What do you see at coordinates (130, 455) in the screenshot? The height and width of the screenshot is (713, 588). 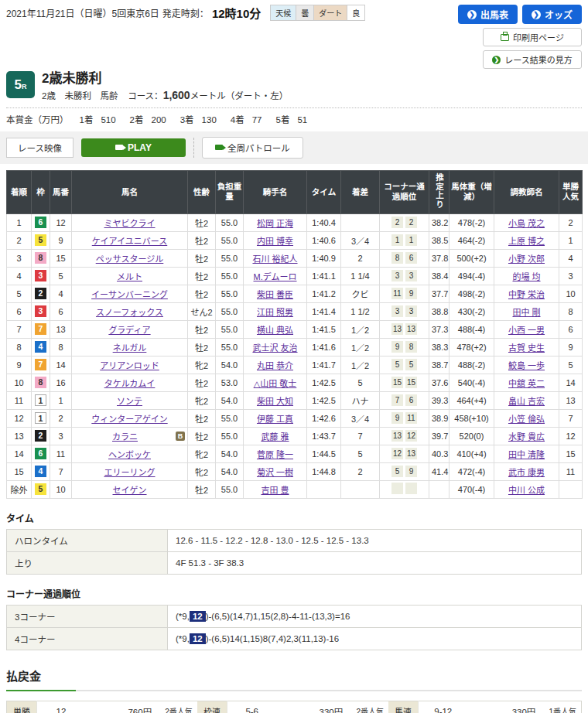 I see `horse-name-link: ヘンボッケ` at bounding box center [130, 455].